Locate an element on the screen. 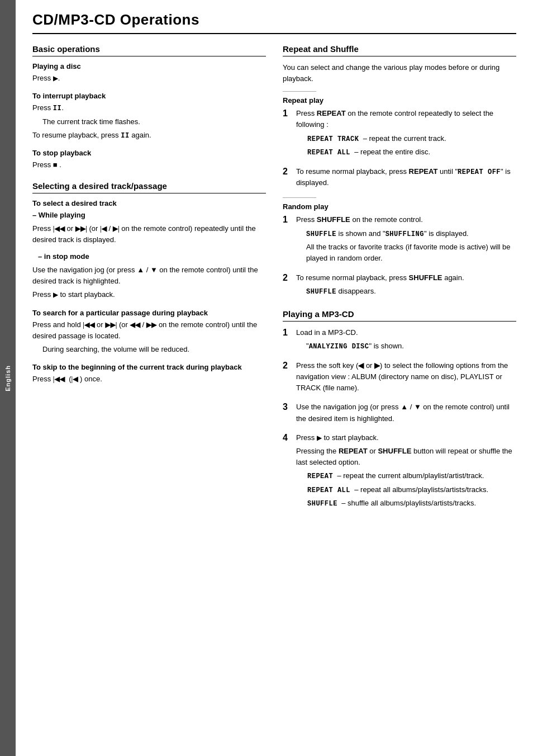 The image size is (533, 756). repeat-btn-label: REPEAT is located at coordinates (331, 113).